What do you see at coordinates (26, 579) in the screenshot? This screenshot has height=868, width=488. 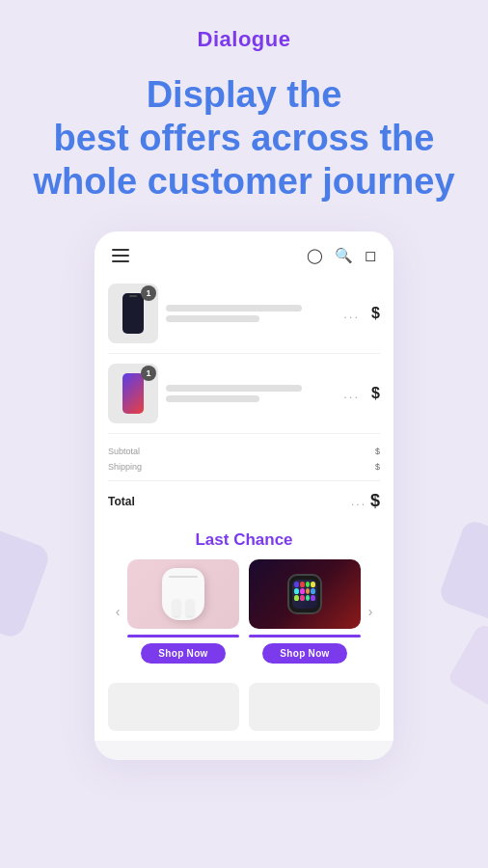 I see `bg-shape-left` at bounding box center [26, 579].